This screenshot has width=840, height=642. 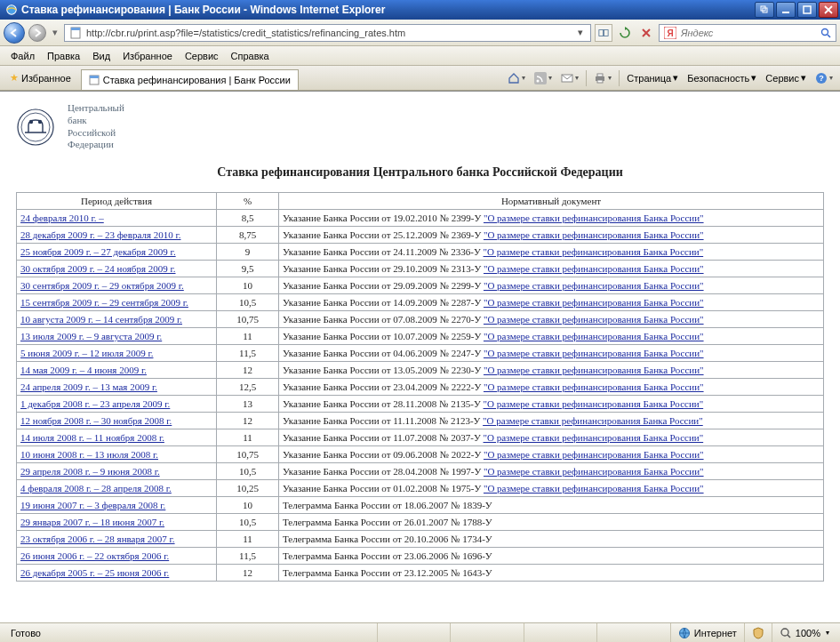 I want to click on th-doc: Нормативный документ, so click(x=551, y=201).